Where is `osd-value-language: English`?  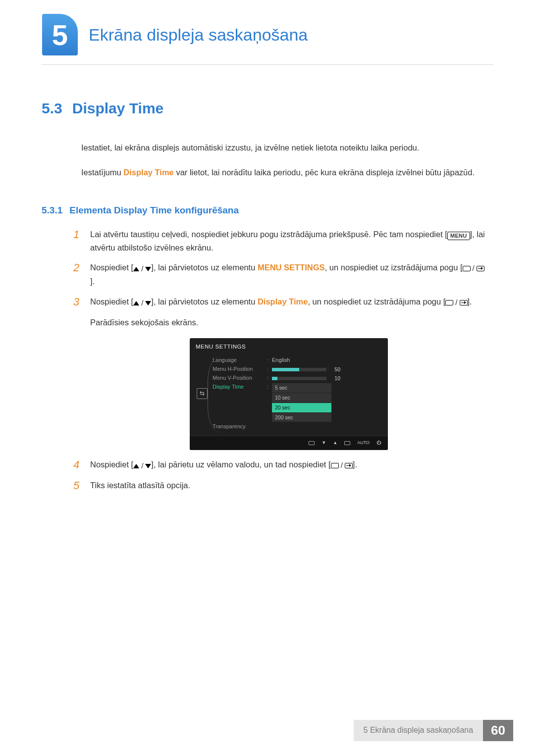 osd-value-language: English is located at coordinates (327, 360).